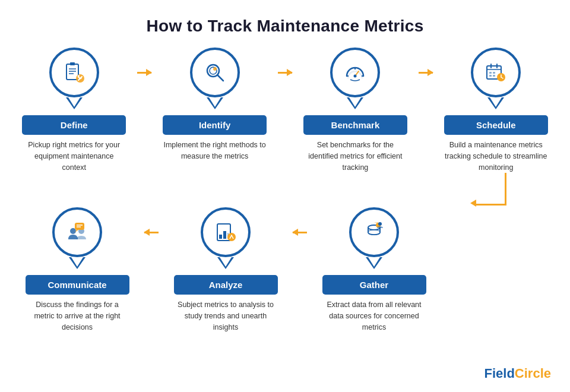  I want to click on pin-body-identify, so click(215, 72).